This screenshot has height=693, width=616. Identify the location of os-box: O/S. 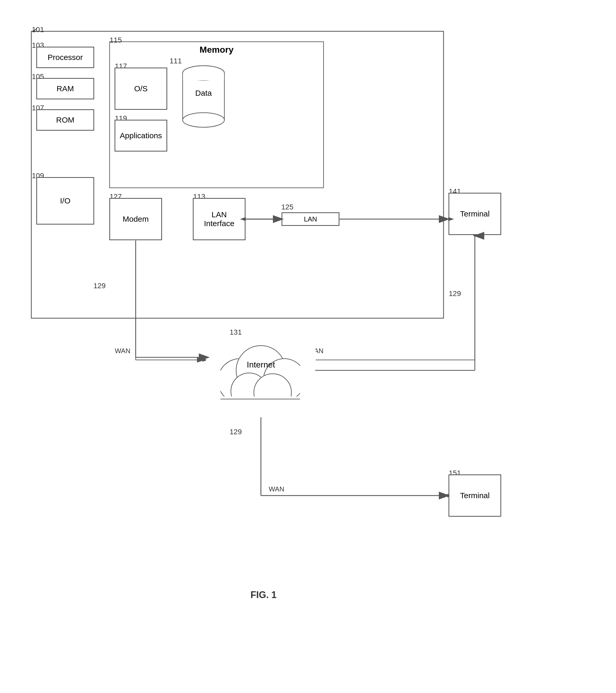
(141, 89).